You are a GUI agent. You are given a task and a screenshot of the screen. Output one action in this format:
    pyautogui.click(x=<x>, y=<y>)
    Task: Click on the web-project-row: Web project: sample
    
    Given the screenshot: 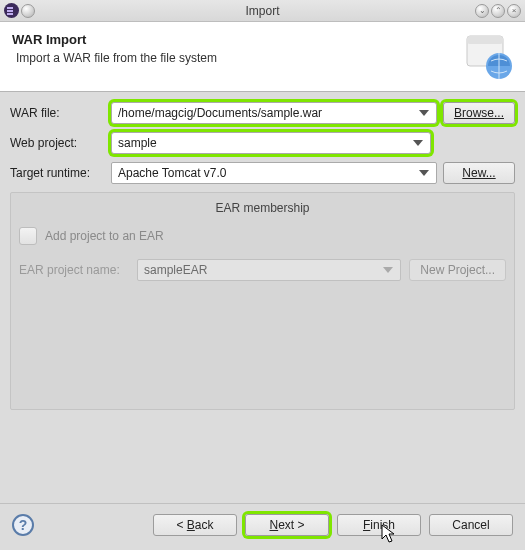 What is the action you would take?
    pyautogui.click(x=262, y=143)
    